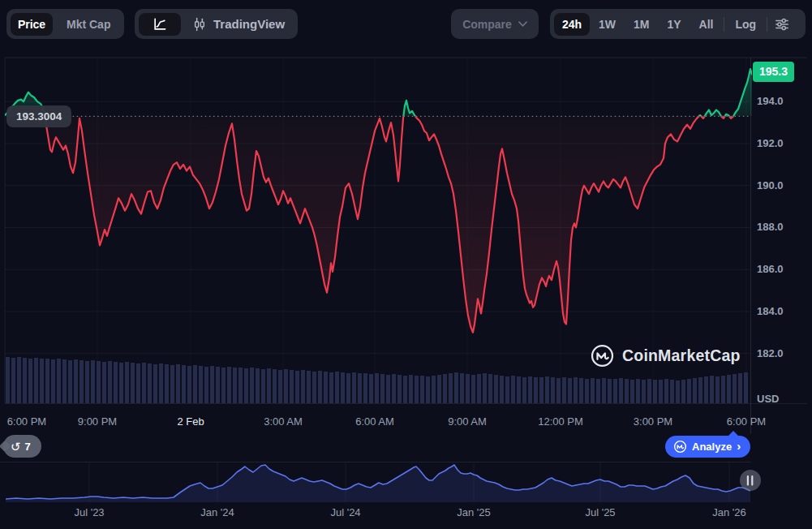 The image size is (812, 529). I want to click on navigator-axis-label: Jul '25, so click(600, 513).